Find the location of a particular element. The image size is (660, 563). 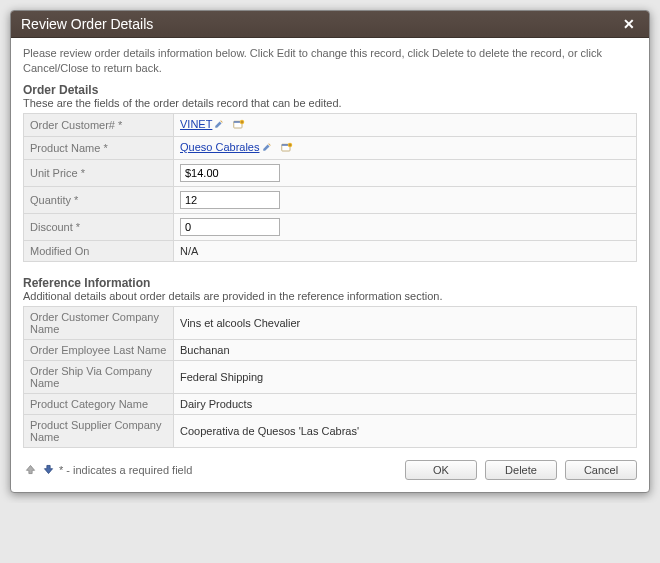

row-prod-supplier: Product Supplier Company Name Cooperativ… is located at coordinates (330, 430).